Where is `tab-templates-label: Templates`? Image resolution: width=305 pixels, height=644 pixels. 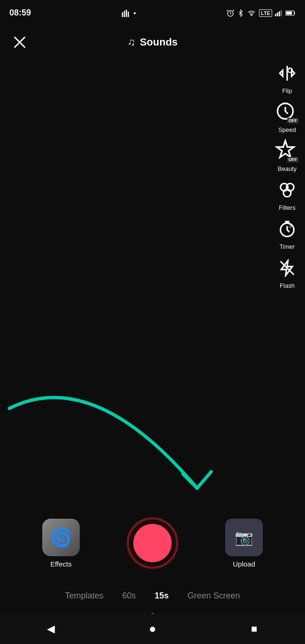 tab-templates-label: Templates is located at coordinates (84, 596).